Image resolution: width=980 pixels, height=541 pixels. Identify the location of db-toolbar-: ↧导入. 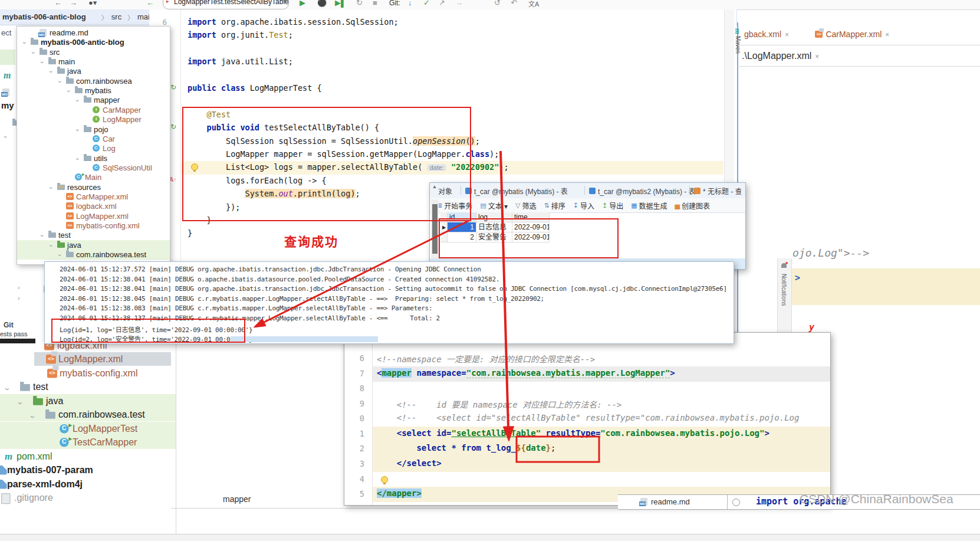
(584, 205).